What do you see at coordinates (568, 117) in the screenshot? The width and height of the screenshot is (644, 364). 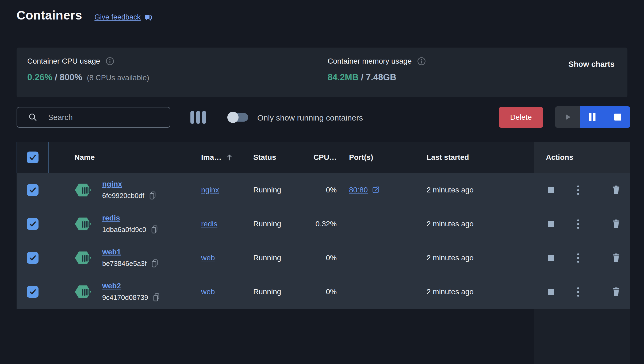 I see `bulk-play-button` at bounding box center [568, 117].